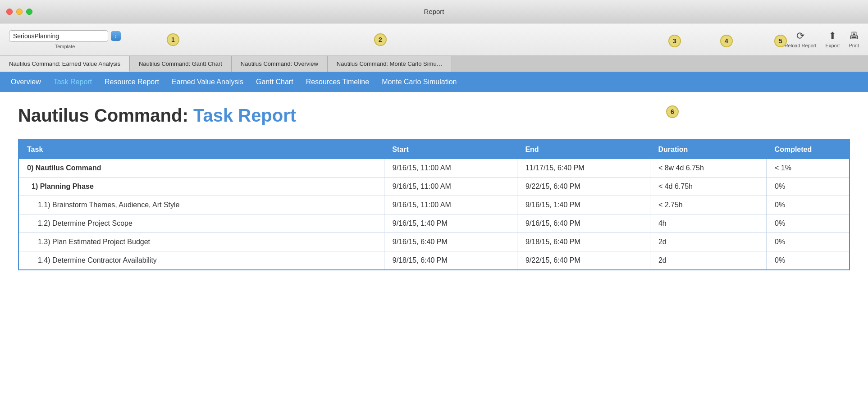 The height and width of the screenshot is (401, 868). What do you see at coordinates (65, 46) in the screenshot?
I see `template-label: Template` at bounding box center [65, 46].